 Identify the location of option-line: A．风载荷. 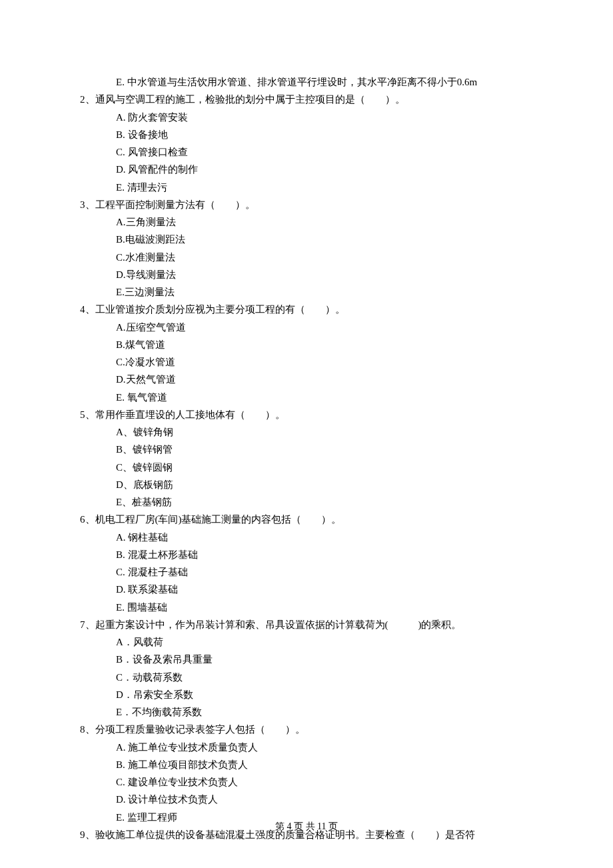
(324, 642).